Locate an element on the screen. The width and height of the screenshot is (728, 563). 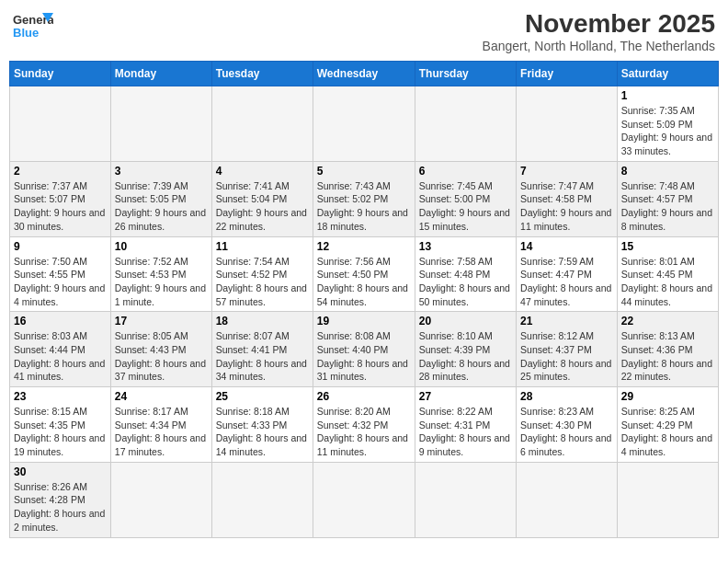
calendar-day-cell: 29Sunrise: 8:25 AM Sunset: 4:29 PM Dayli… is located at coordinates (667, 425).